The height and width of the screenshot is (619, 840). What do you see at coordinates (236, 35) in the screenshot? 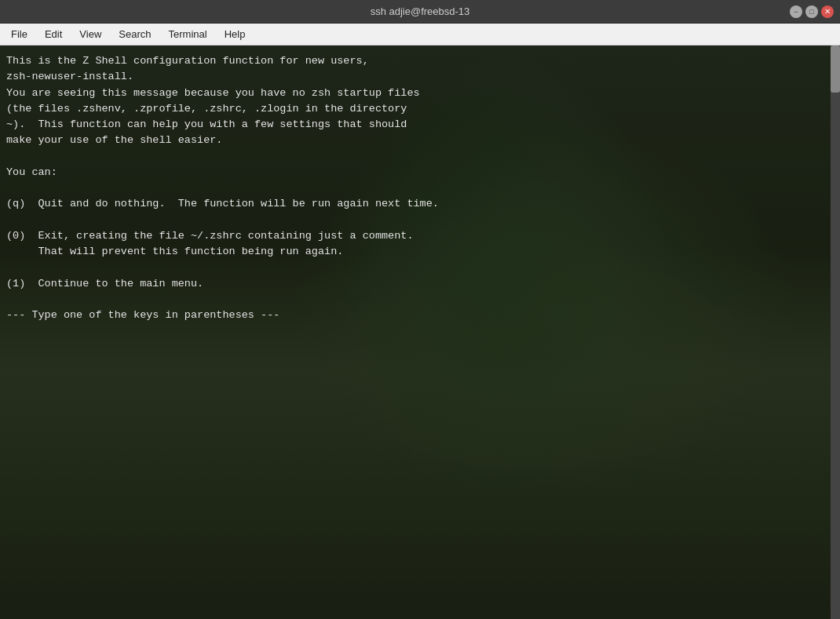
I see `menu-help: Help` at bounding box center [236, 35].